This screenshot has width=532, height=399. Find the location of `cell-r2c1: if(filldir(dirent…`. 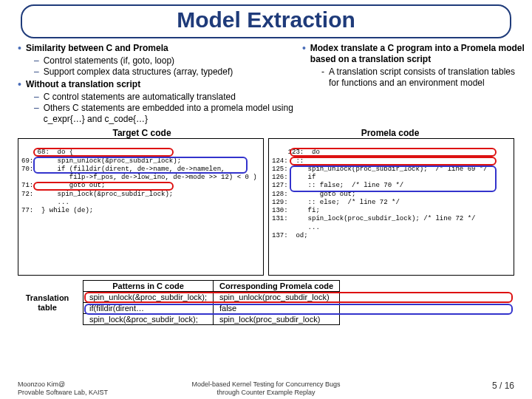

cell-r2c1: if(filldir(dirent… is located at coordinates (149, 309).